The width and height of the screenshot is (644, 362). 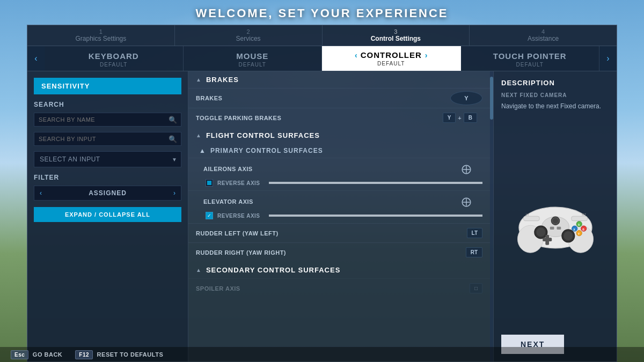 I want to click on select-input-dropdown: Select an input, so click(x=107, y=159).